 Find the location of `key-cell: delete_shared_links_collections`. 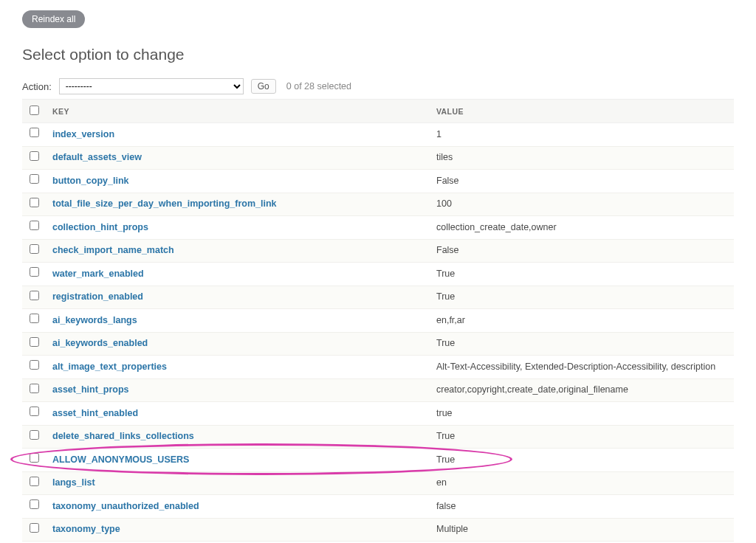

key-cell: delete_shared_links_collections is located at coordinates (237, 437).